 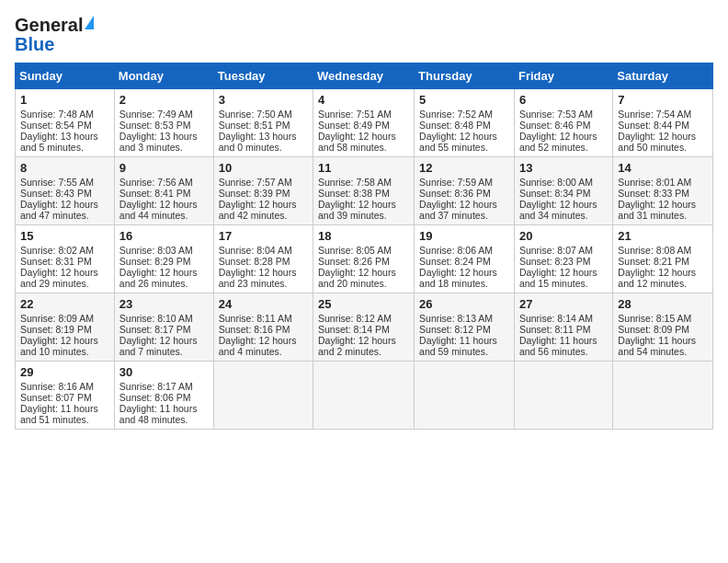 What do you see at coordinates (64, 236) in the screenshot?
I see `day-number: 15` at bounding box center [64, 236].